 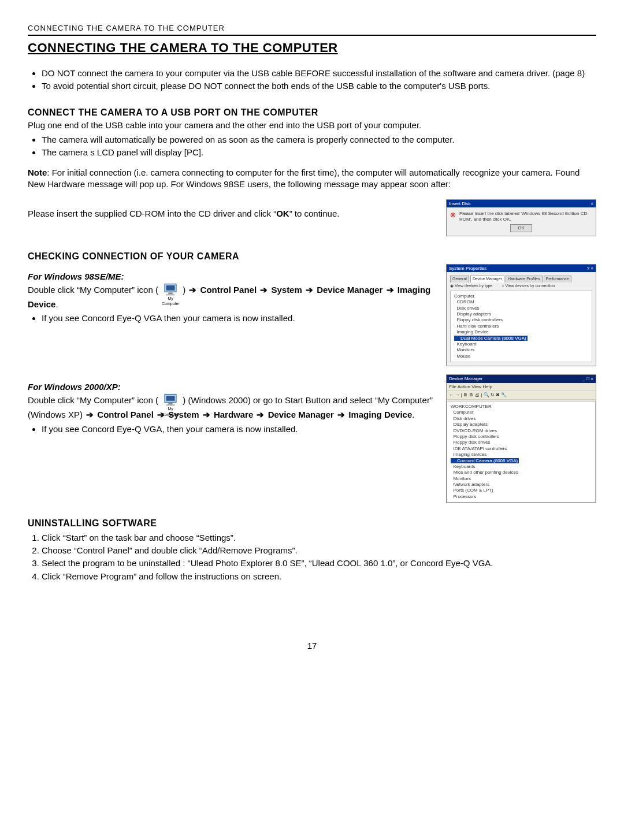 I want to click on win98-result-bullets: If you see Concord Eye-Q VGA then your c…, so click(x=233, y=318).